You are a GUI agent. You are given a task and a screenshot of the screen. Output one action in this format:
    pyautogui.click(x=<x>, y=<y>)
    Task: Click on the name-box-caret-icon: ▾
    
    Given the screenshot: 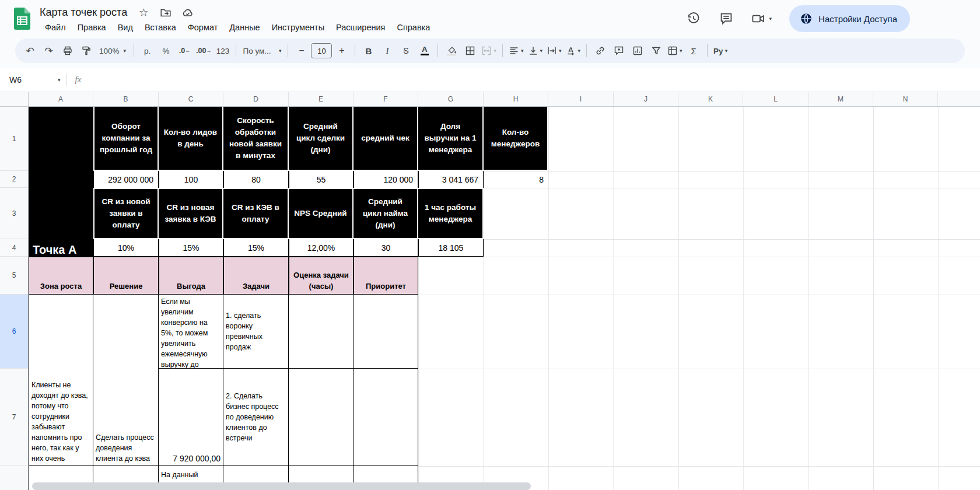 What is the action you would take?
    pyautogui.click(x=60, y=80)
    